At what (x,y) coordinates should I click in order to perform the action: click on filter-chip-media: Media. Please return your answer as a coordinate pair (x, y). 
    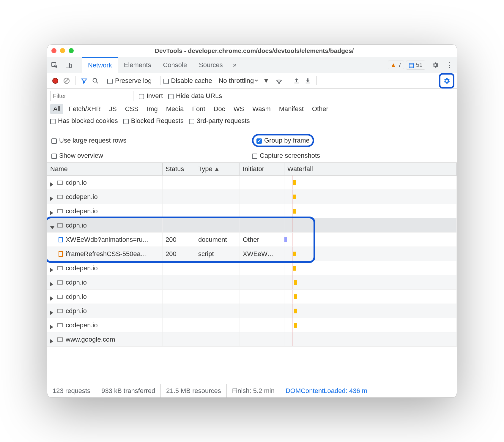
    Looking at the image, I should click on (175, 109).